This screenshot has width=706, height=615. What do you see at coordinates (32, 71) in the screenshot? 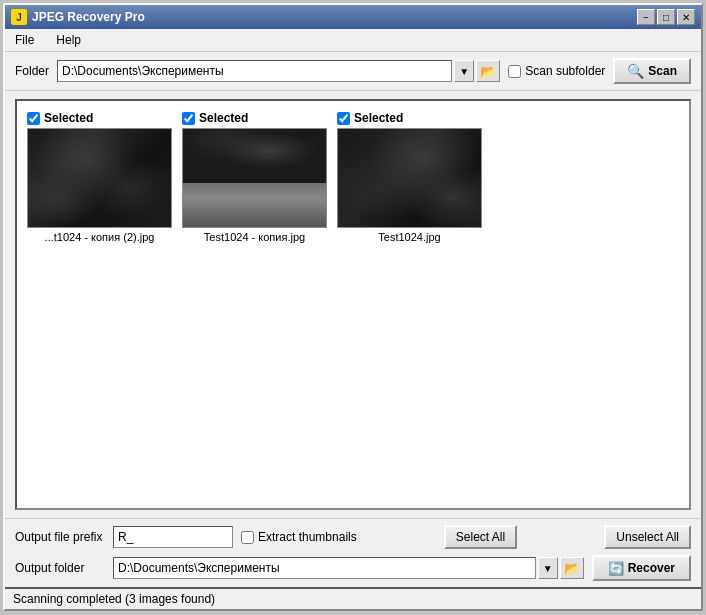
I see `folder-label: Folder` at bounding box center [32, 71].